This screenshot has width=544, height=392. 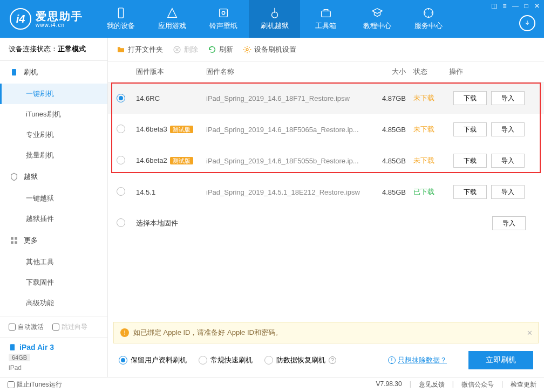 I want to click on top-nav: 我的设备 应用游戏 铃声壁纸 刷机越狱 工具箱 教程中心 服务中心, so click(x=274, y=19).